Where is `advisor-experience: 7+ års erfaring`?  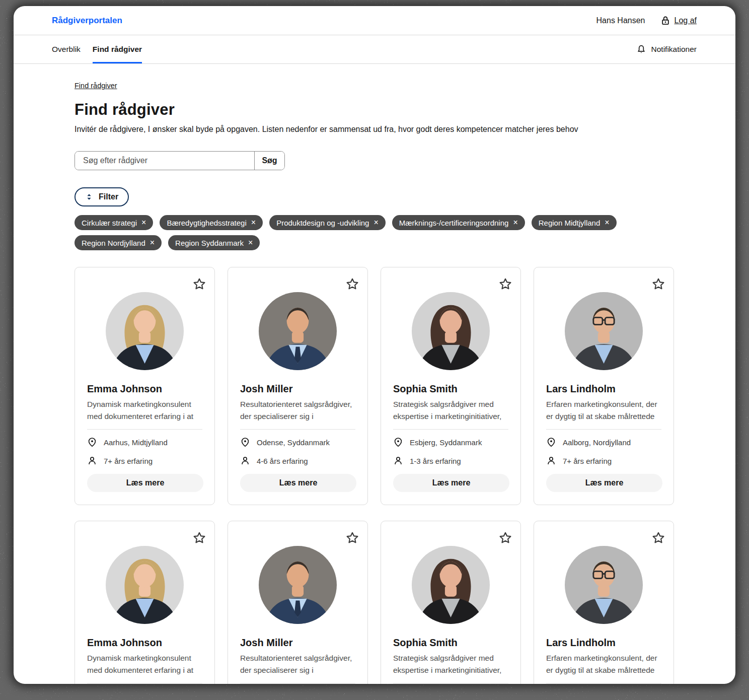
advisor-experience: 7+ års erfaring is located at coordinates (128, 461).